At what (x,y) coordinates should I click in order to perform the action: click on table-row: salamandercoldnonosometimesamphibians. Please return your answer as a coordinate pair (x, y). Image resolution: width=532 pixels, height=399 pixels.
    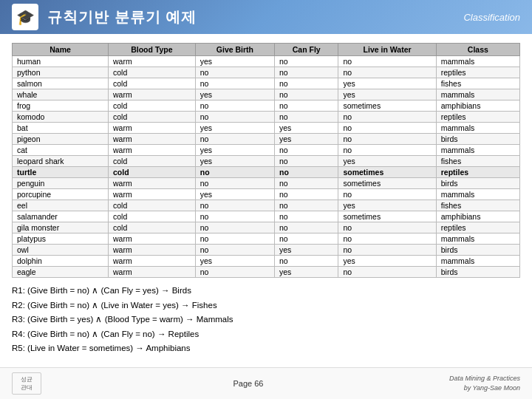
    Looking at the image, I should click on (266, 217).